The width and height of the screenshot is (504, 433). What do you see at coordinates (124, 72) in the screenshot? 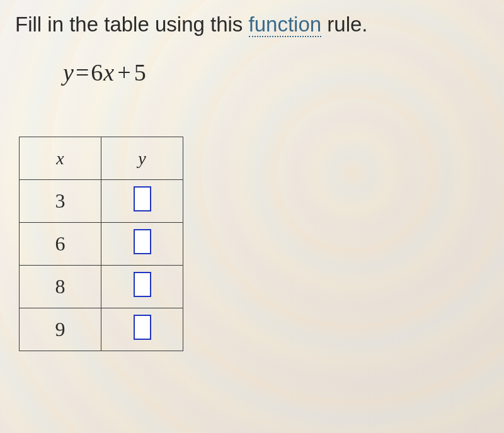
I see `eq-plus: +` at bounding box center [124, 72].